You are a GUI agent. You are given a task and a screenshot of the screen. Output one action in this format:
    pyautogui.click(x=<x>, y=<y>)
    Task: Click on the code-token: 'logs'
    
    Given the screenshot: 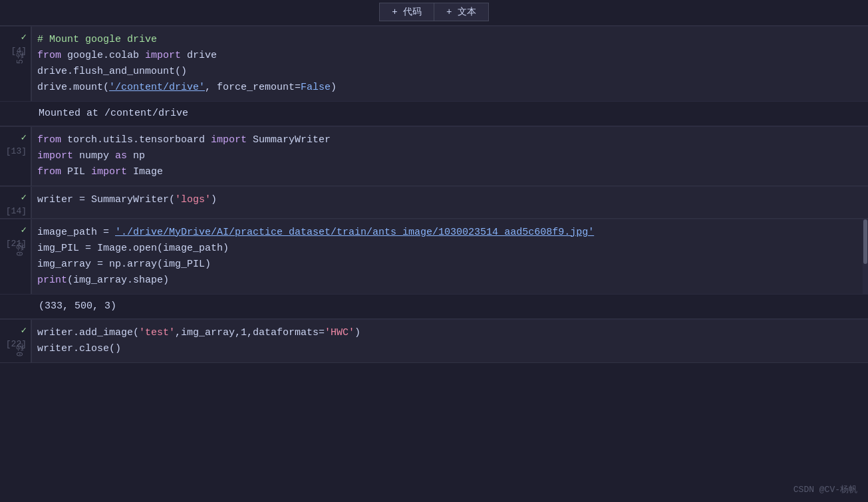 What is the action you would take?
    pyautogui.click(x=193, y=199)
    